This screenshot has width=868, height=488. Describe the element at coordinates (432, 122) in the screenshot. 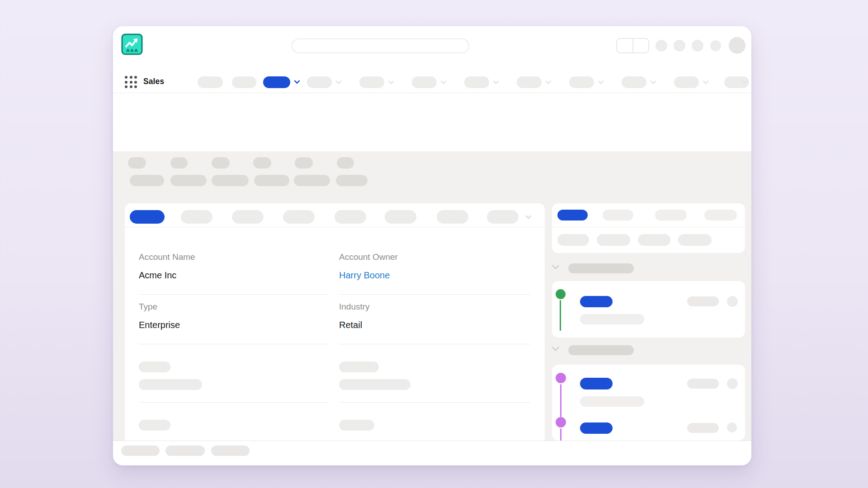

I see `record-header: Acme Inc` at that location.